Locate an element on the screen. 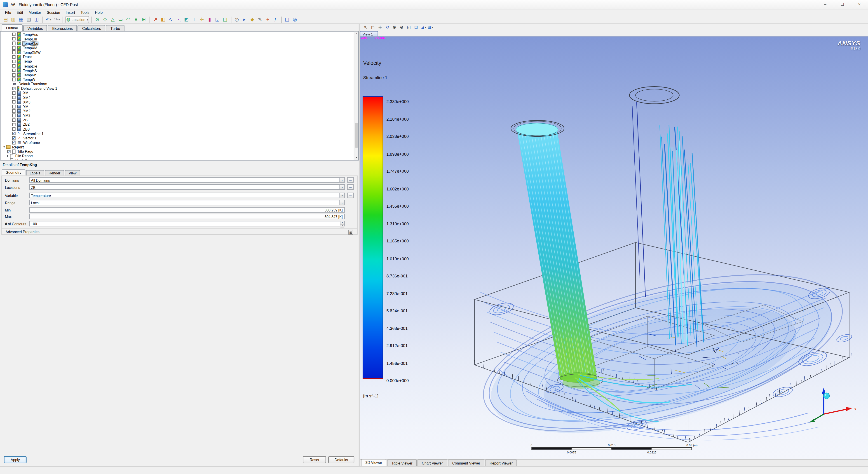 The height and width of the screenshot is (474, 868). tree-item-ym: YM is located at coordinates (177, 106).